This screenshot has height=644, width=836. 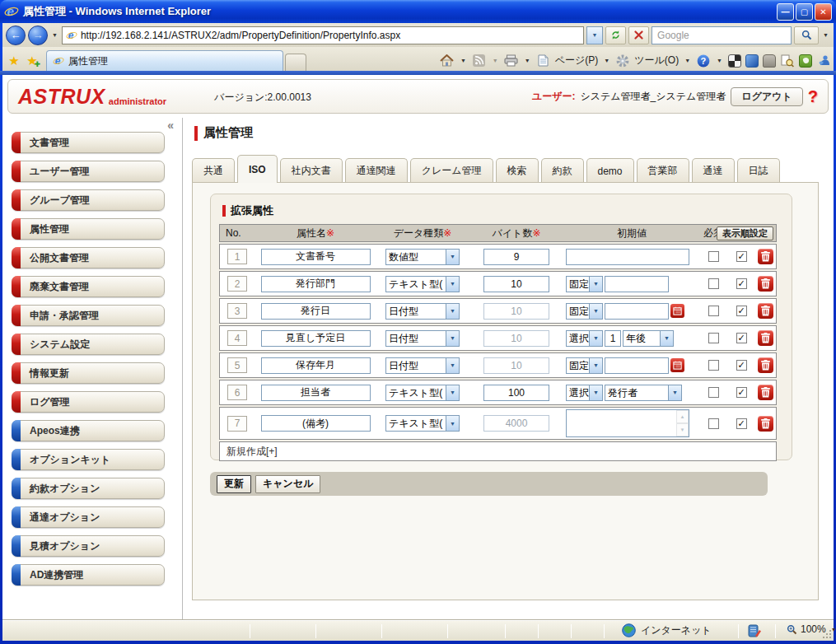 What do you see at coordinates (296, 63) in the screenshot?
I see `new-tab-button` at bounding box center [296, 63].